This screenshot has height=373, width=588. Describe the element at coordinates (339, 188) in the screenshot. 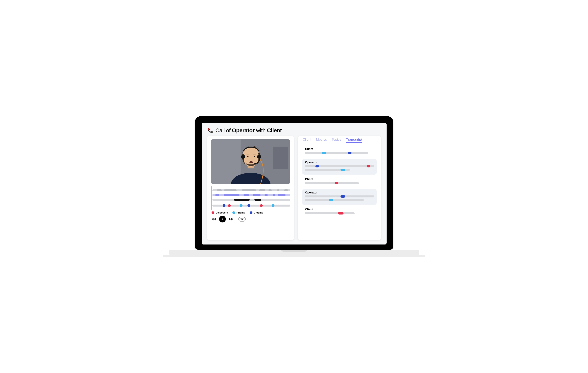

I see `details-card: ClientMetricsTopicsTranscript ClientOper…` at that location.